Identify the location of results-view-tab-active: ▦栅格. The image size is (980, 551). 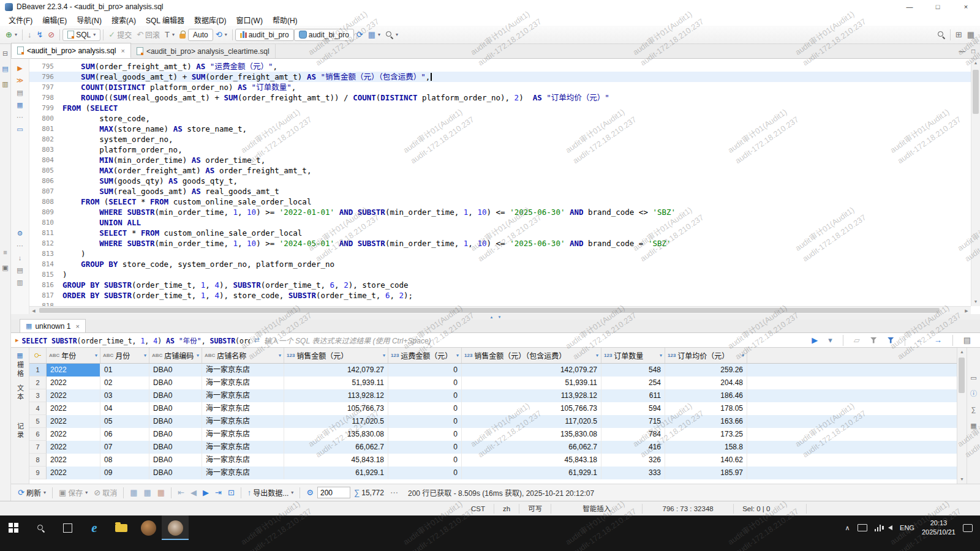
(20, 365).